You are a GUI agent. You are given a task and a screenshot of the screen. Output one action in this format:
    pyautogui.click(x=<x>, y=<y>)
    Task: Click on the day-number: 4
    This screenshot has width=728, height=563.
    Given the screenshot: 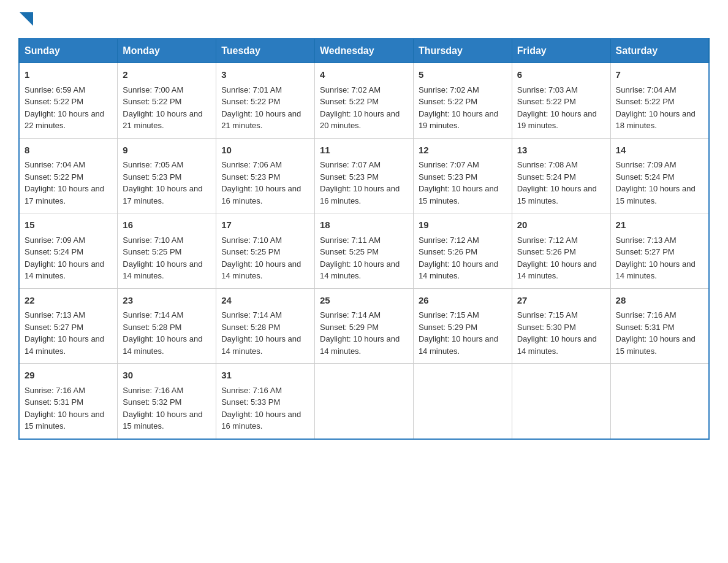 What is the action you would take?
    pyautogui.click(x=364, y=75)
    